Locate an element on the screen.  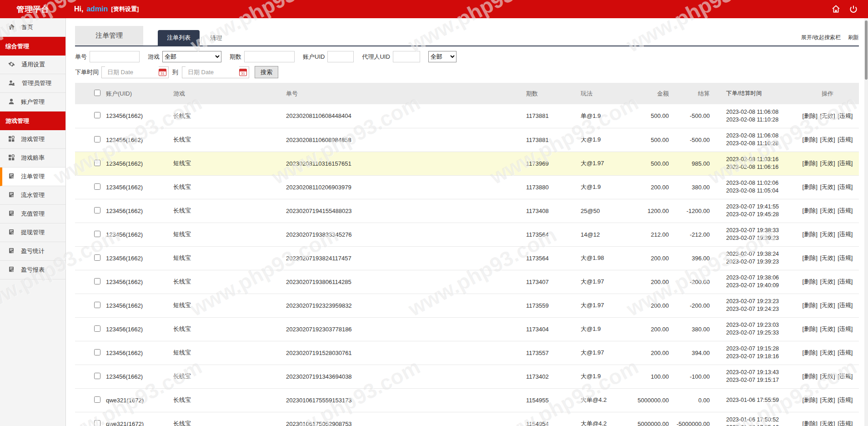
settle-time: 2023-02-07 19:39:23 is located at coordinates (759, 238).